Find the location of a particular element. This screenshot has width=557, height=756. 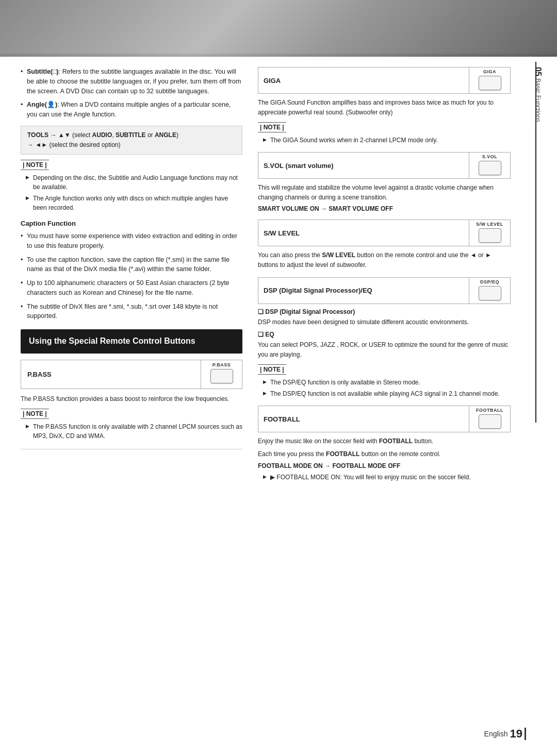

dsp-sub2-desc: You can select POPS, JAZZ , ROCK, or USE… is located at coordinates (384, 349).